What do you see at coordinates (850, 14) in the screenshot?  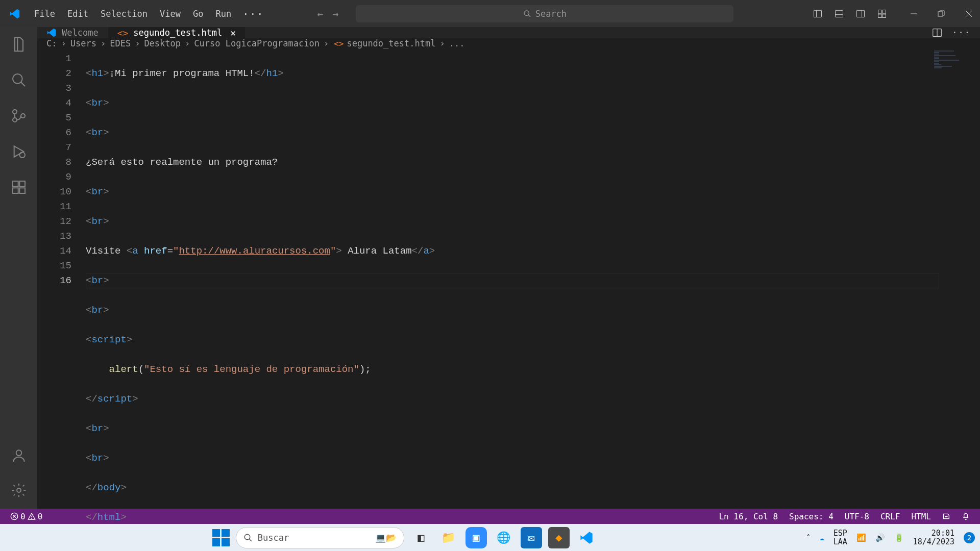 I see `layout-controls` at bounding box center [850, 14].